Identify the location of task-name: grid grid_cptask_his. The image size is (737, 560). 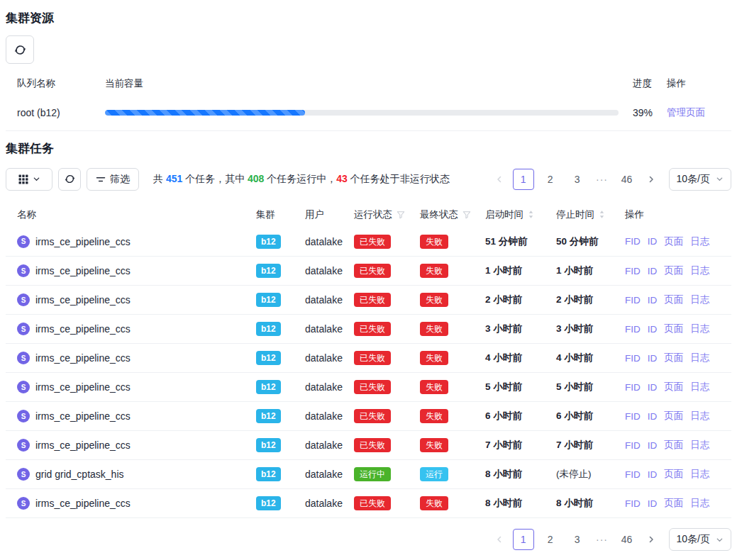
(79, 474).